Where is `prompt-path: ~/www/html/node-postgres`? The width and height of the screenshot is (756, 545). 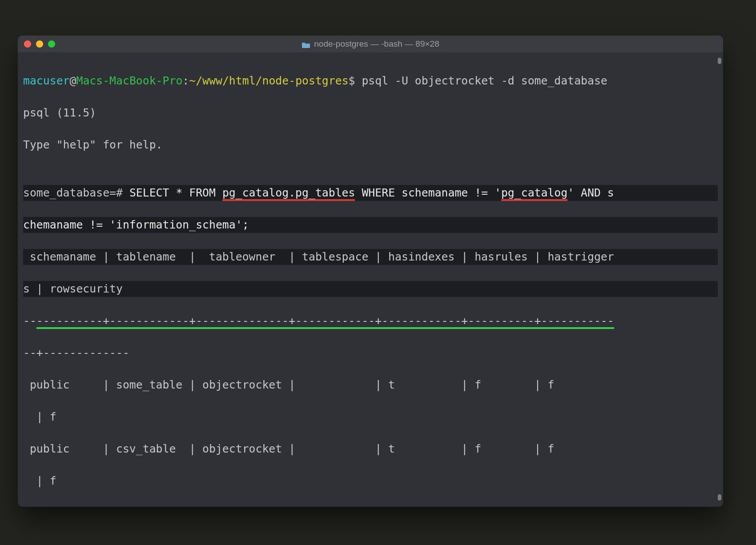
prompt-path: ~/www/html/node-postgres is located at coordinates (269, 81).